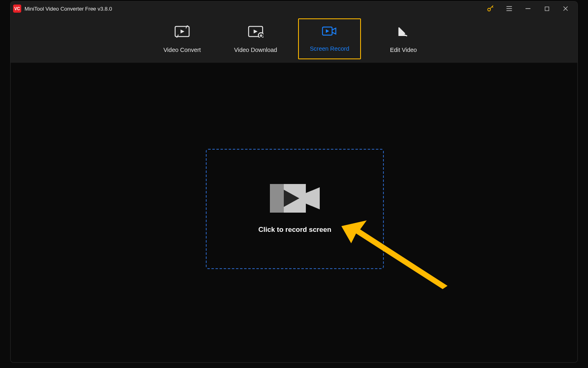 Image resolution: width=588 pixels, height=368 pixels. I want to click on tab-edit-video: Edit Video, so click(403, 39).